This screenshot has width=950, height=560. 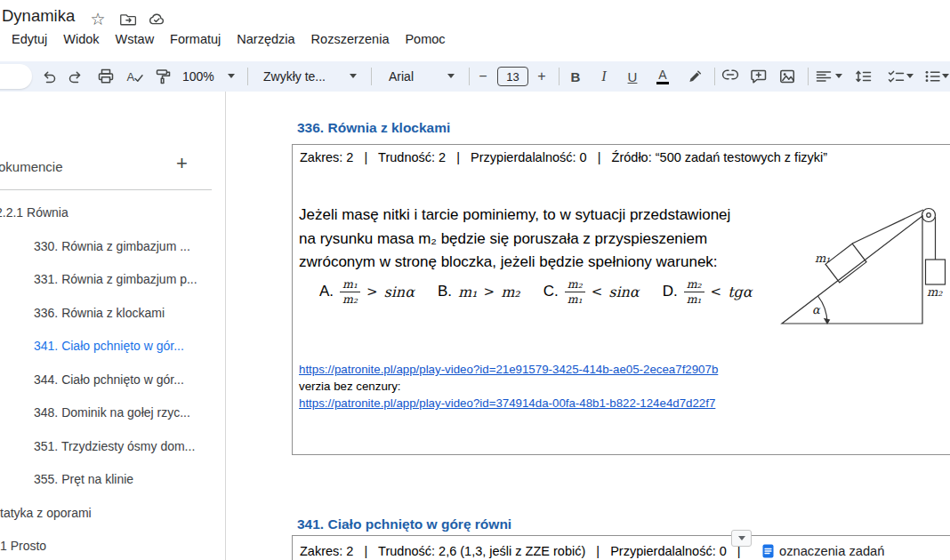 What do you see at coordinates (542, 76) in the screenshot?
I see `increase-font-size-button: +` at bounding box center [542, 76].